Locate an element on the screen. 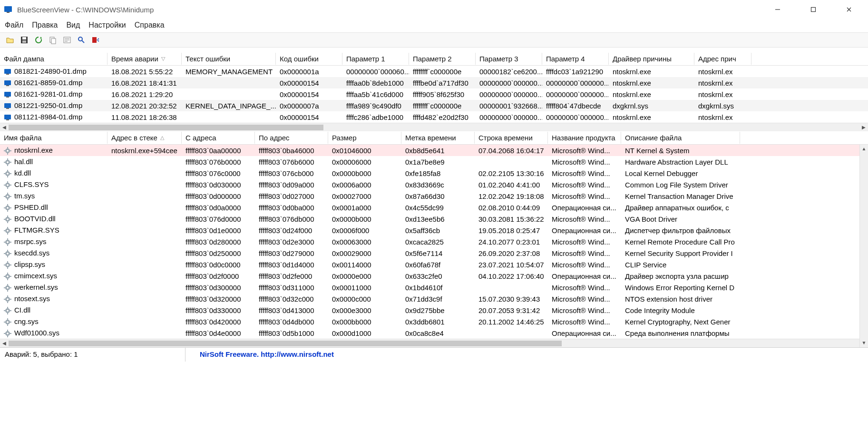 This screenshot has height=441, width=868. dump-row: 081121-8984-01.dmp11.08.2021 18:26:380x0… is located at coordinates (434, 117).